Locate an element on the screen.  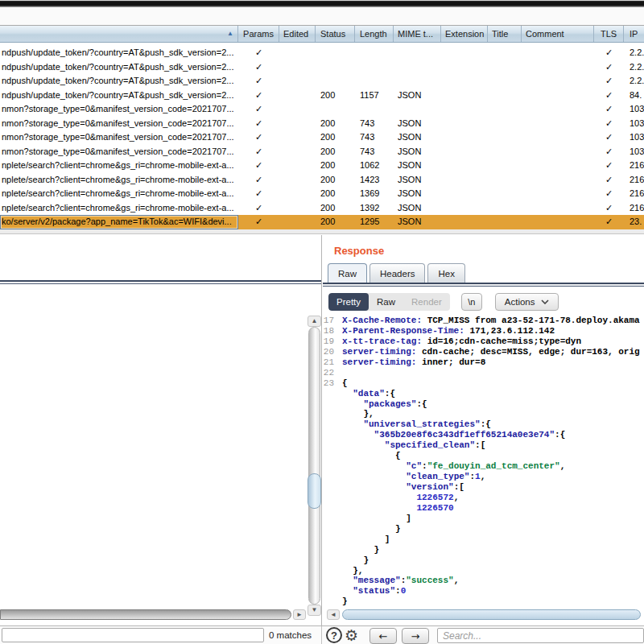
scroll-down-icon: ▼ is located at coordinates (314, 610).